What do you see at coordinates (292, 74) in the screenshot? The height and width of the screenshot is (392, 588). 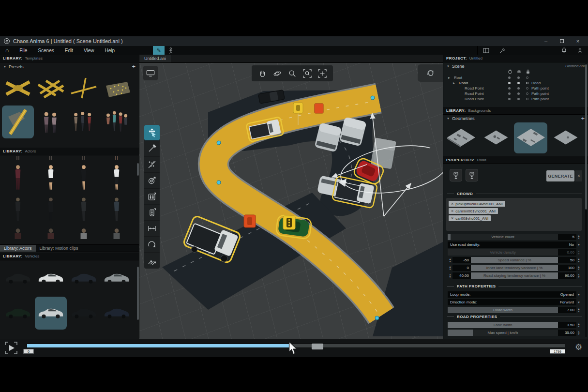 I see `zoom-icon` at bounding box center [292, 74].